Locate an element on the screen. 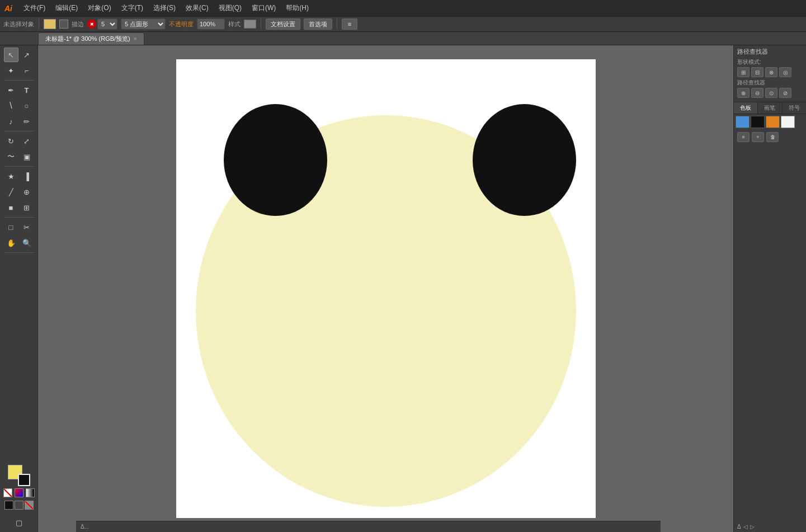 The height and width of the screenshot is (532, 806). menu-file: 文件(F) is located at coordinates (35, 8).